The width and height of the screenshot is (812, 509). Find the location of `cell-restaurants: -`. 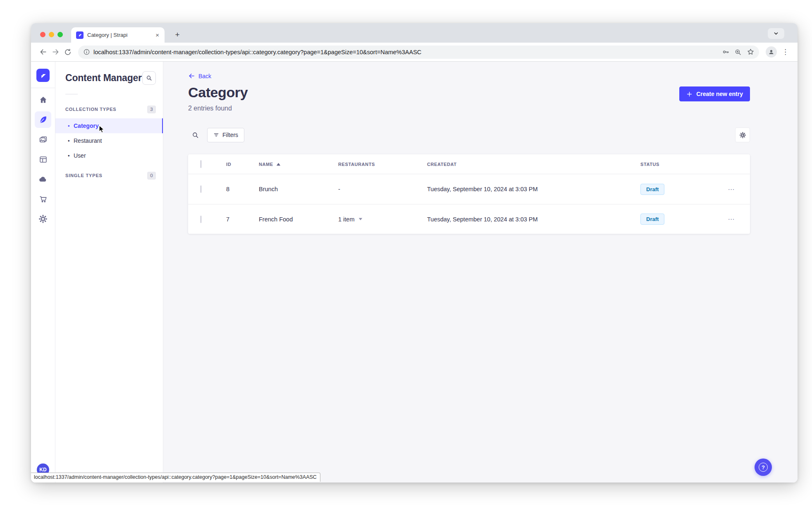

cell-restaurants: - is located at coordinates (383, 189).